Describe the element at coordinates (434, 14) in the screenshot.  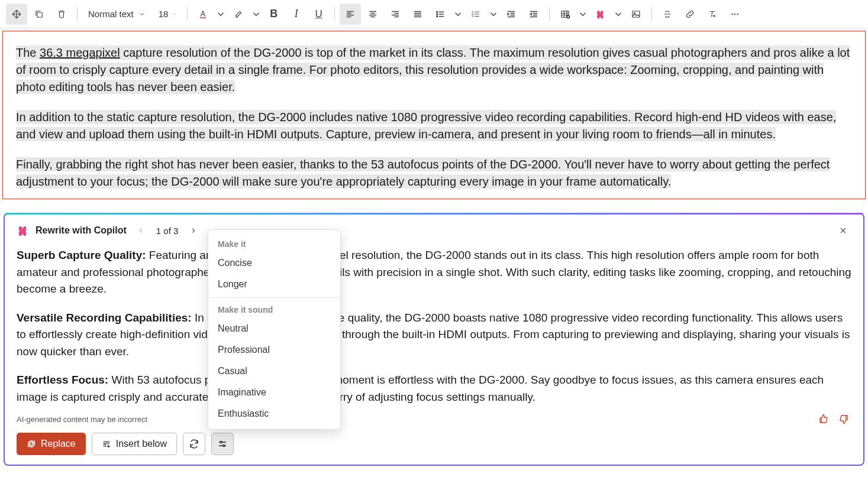
I see `formatting-toolbar: Normal text 18 B I U 123` at that location.